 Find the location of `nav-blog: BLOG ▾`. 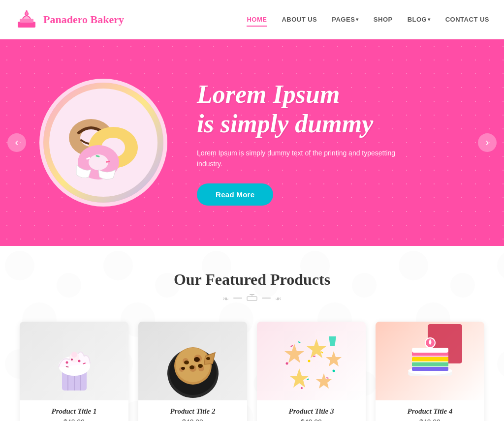

nav-blog: BLOG ▾ is located at coordinates (419, 20).